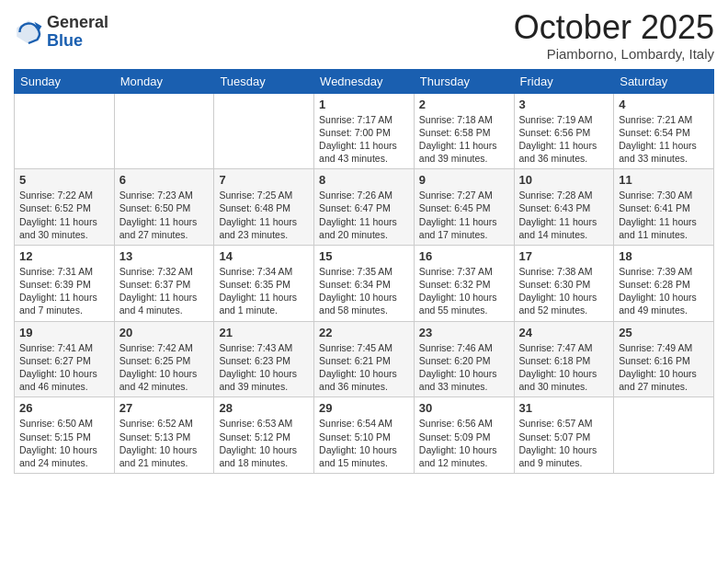  What do you see at coordinates (164, 283) in the screenshot?
I see `calendar-cell: 13Sunrise: 7:32 AM Sunset: 6:37 PM Dayli…` at bounding box center [164, 283].